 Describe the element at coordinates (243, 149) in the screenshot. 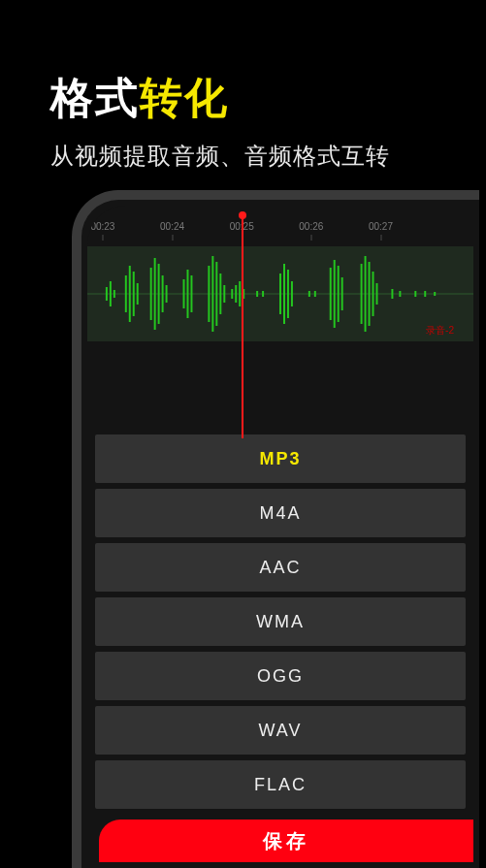

I see `subheadline: 从视频提取音频、音频格式互转` at that location.